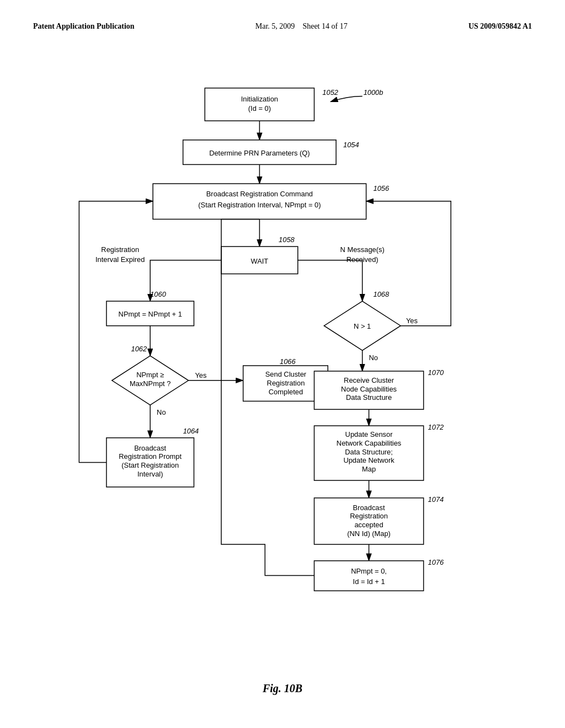 The width and height of the screenshot is (565, 728). I want to click on svg-text: Id = Id + 1, so click(369, 581).